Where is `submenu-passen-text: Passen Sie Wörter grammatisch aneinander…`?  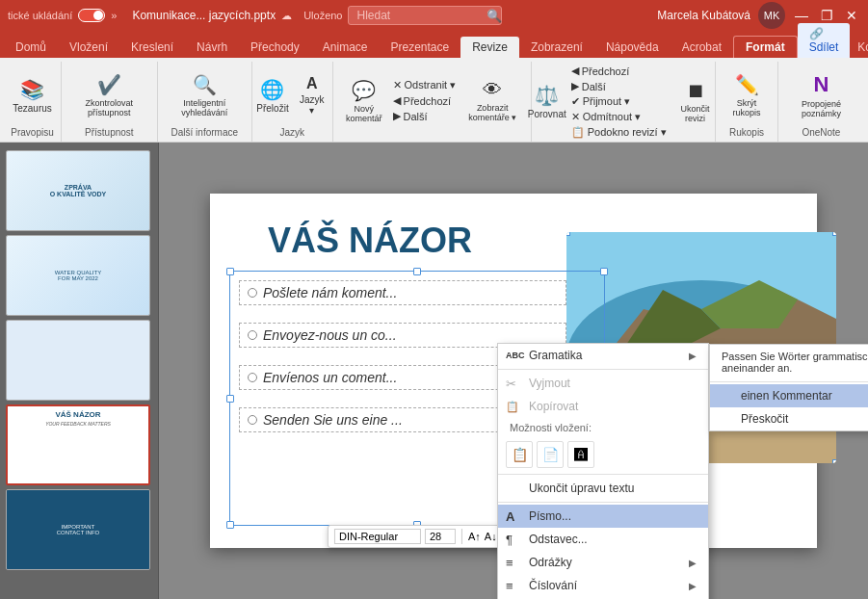
submenu-passen-text: Passen Sie Wörter grammatisch aneinander… is located at coordinates (795, 362).